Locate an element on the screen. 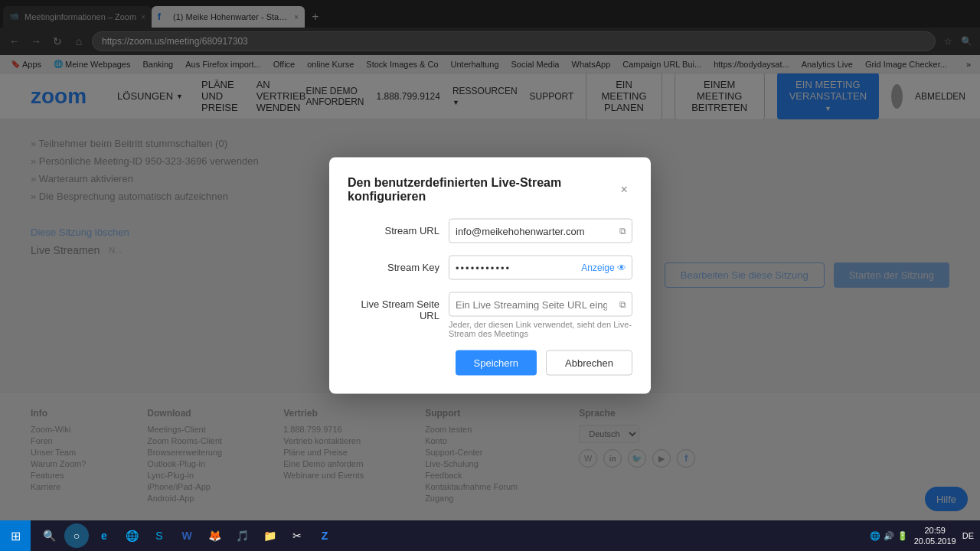 The height and width of the screenshot is (551, 980). system-tray: 🌐 🔊 🔋 is located at coordinates (889, 536).